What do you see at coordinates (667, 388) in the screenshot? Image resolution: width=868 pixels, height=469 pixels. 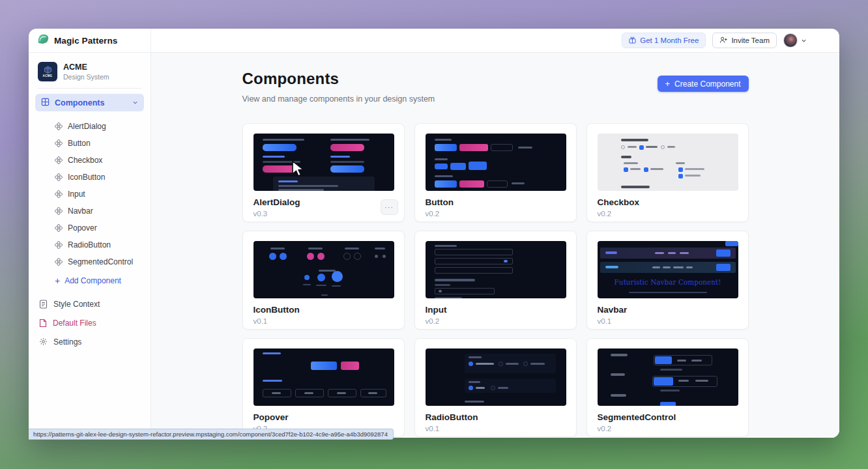 I see `card-segmentedcontrol: SegmentedControl v0.2` at bounding box center [667, 388].